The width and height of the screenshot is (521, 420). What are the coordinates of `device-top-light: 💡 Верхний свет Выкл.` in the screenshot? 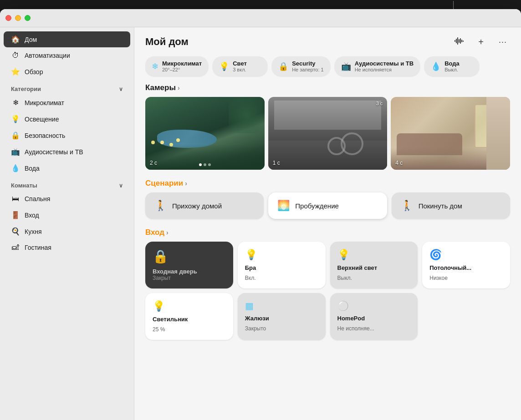 It's located at (374, 265).